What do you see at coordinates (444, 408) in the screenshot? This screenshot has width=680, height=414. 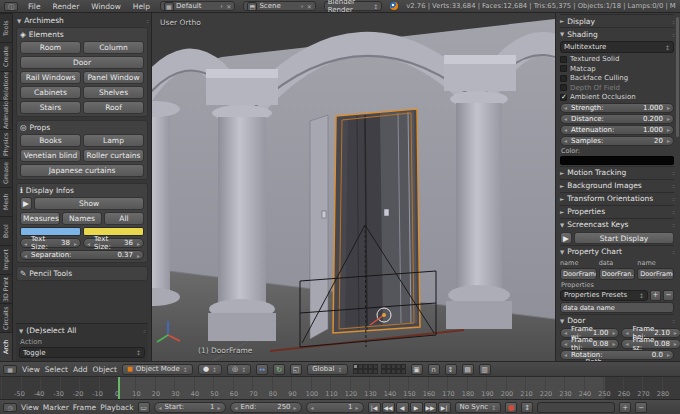 I see `jump-to-end-button: ▶|` at bounding box center [444, 408].